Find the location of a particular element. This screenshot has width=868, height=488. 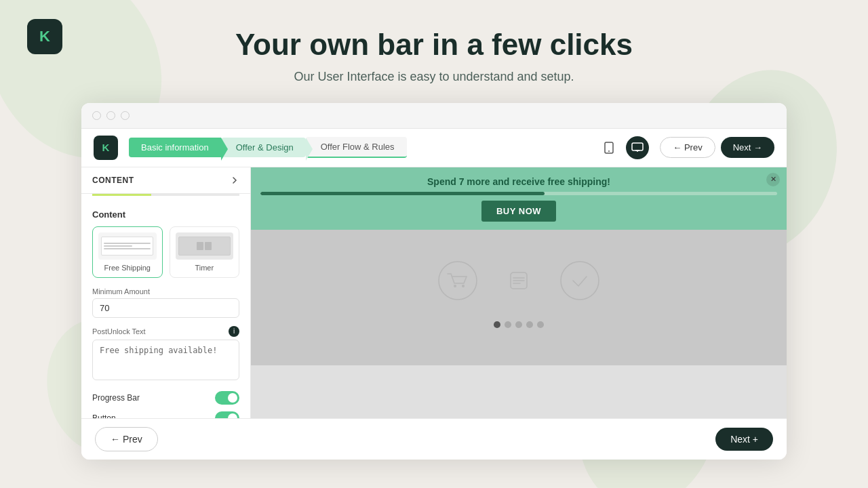

mobile-icon is located at coordinates (609, 148).